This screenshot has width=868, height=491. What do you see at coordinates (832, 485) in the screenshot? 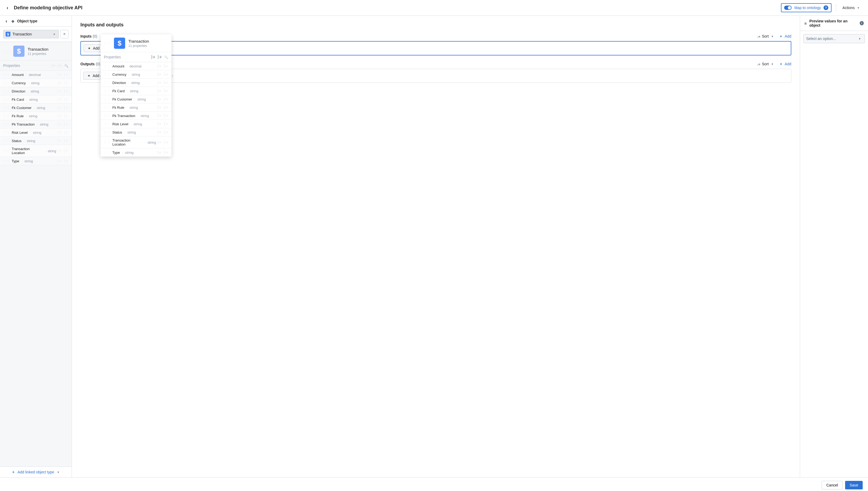
I see `cancel-button: Cancel` at bounding box center [832, 485].